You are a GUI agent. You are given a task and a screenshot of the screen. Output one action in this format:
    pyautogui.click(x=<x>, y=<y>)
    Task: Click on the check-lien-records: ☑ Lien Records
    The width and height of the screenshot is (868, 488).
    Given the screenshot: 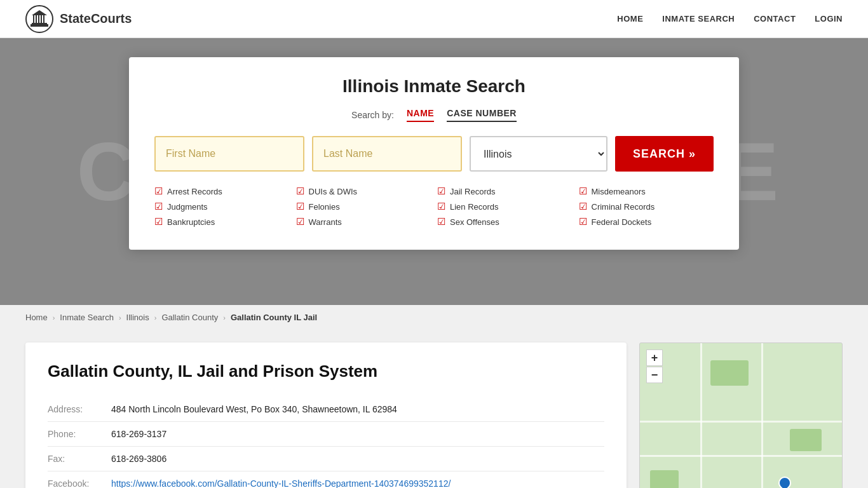 What is the action you would take?
    pyautogui.click(x=505, y=207)
    